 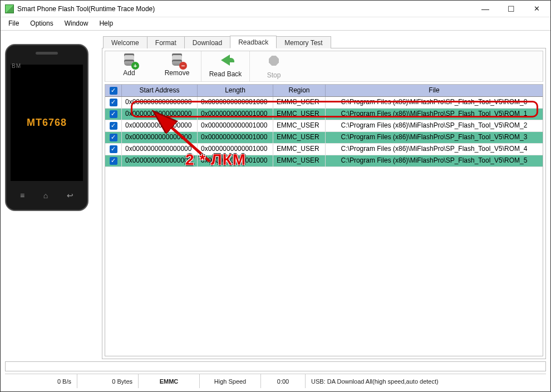 I want to click on phone-navbar: ≡ ⌂ ↩, so click(x=47, y=195).